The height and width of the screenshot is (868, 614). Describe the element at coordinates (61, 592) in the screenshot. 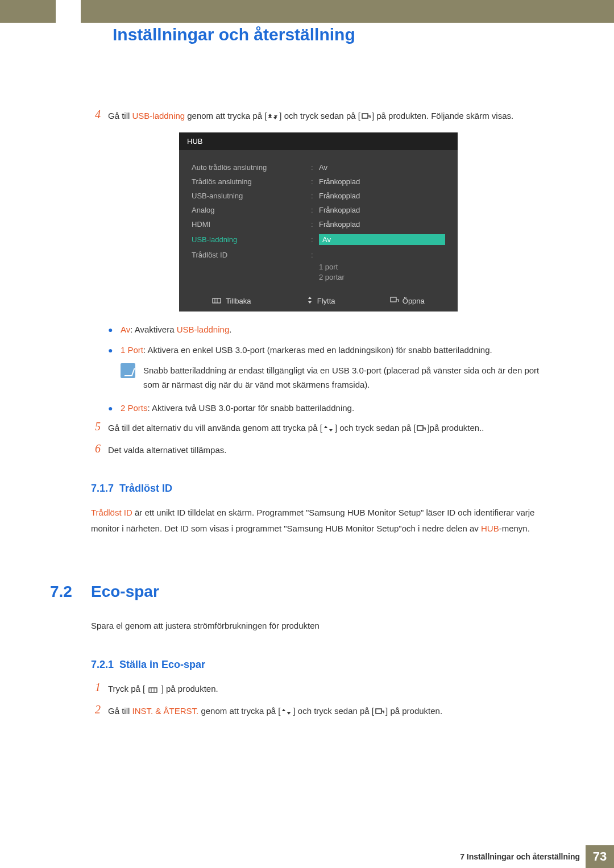

I see `section-number: 7.2` at that location.